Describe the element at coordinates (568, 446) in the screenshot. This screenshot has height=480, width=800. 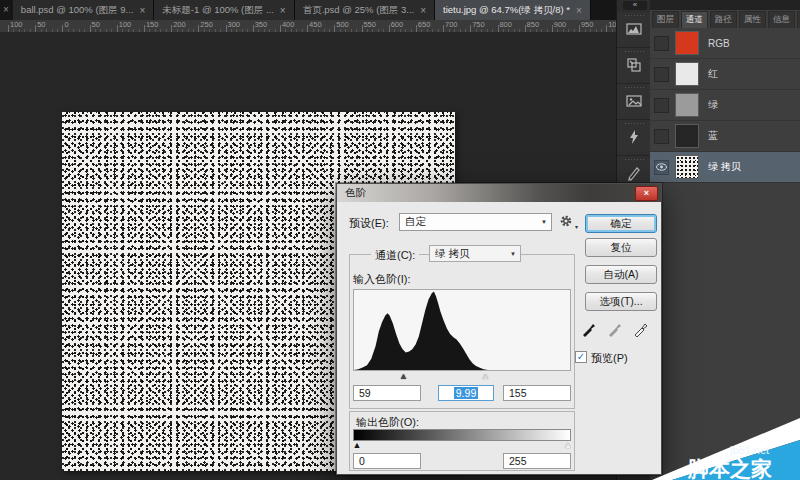
I see `output-highlight-slider: ▲` at that location.